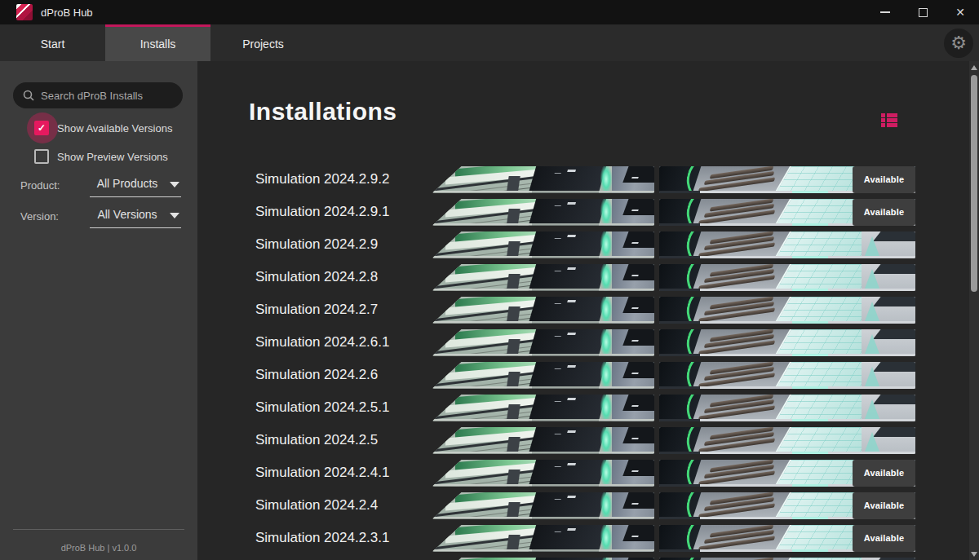 Image resolution: width=979 pixels, height=560 pixels. Describe the element at coordinates (135, 187) in the screenshot. I see `product-select: All Products` at that location.